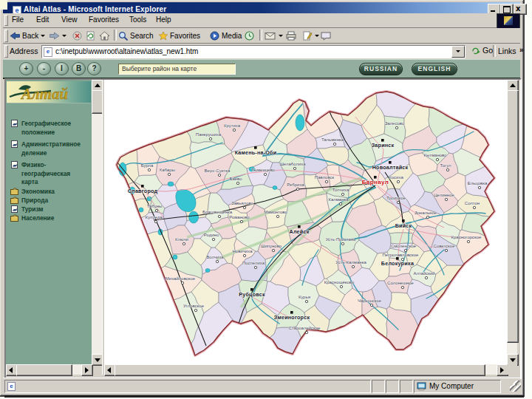 This screenshot has height=399, width=532. What do you see at coordinates (105, 35) in the screenshot?
I see `home-button` at bounding box center [105, 35].